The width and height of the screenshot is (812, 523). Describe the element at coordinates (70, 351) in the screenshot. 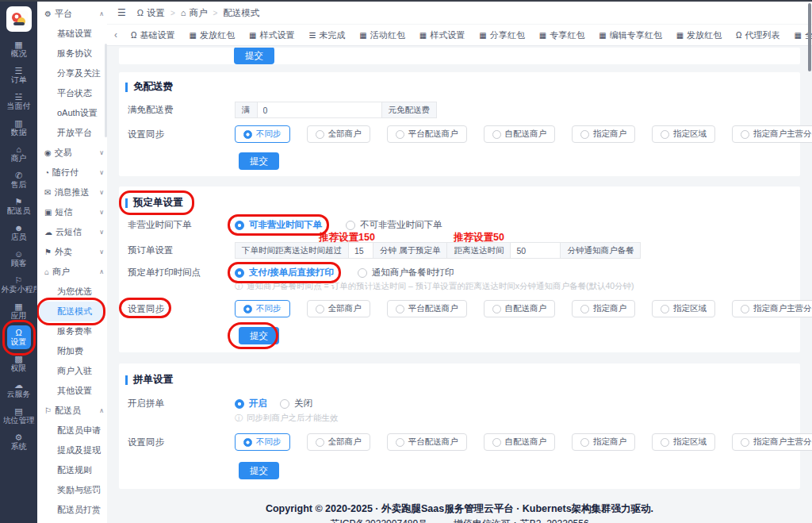

I see `sidebar-item-label: 附加费` at that location.